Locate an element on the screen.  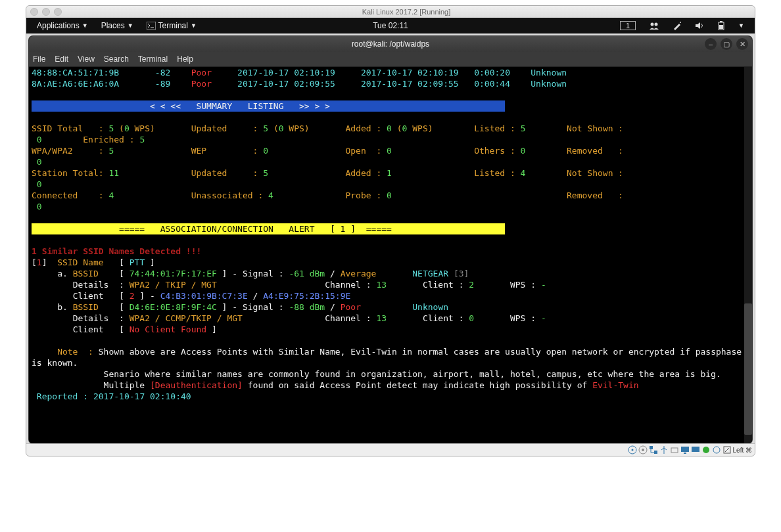
menu-terminal: Terminal is located at coordinates (153, 59).